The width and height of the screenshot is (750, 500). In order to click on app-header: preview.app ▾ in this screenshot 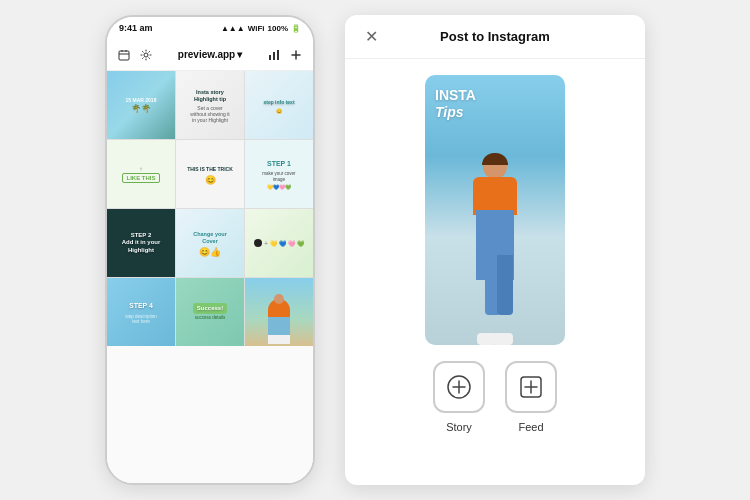, I will do `click(210, 55)`.